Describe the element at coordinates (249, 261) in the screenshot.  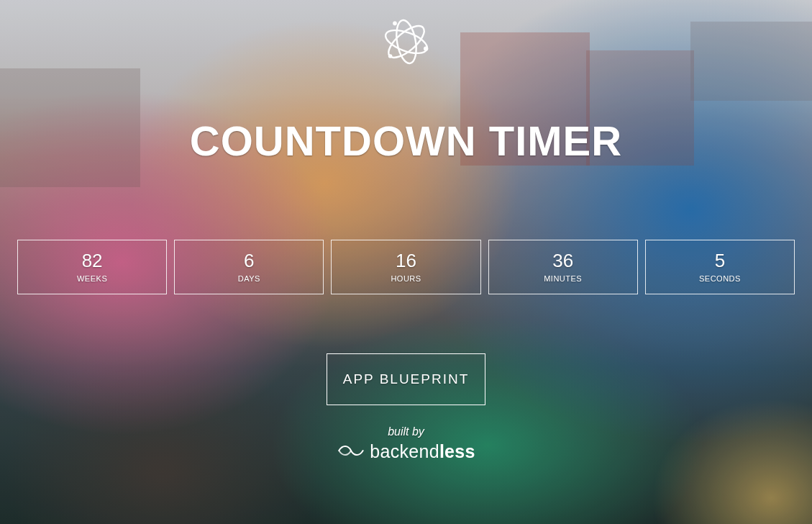
I see `timer-value: 6` at that location.